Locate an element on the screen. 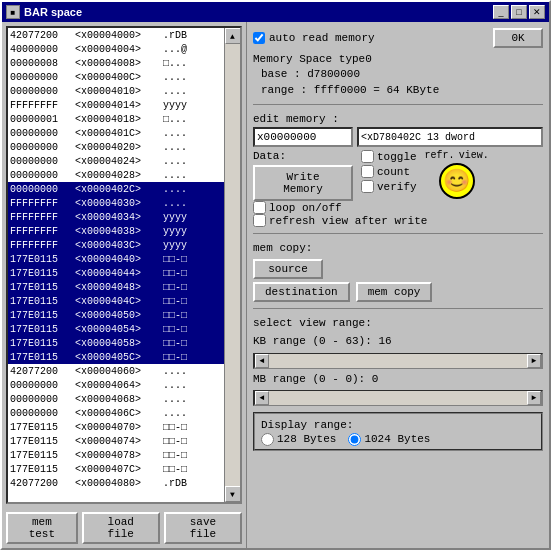  destination-button: destination is located at coordinates (302, 292).